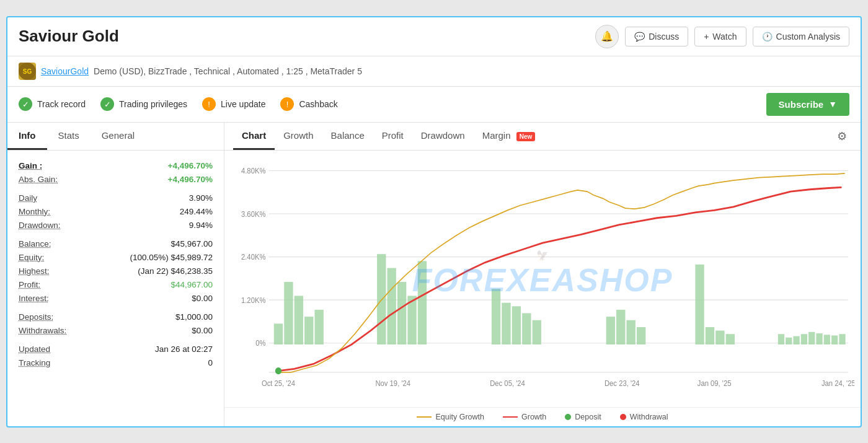 The image size is (868, 443). What do you see at coordinates (190, 180) in the screenshot?
I see `abs-gain-val: +4,496.70%` at bounding box center [190, 180].